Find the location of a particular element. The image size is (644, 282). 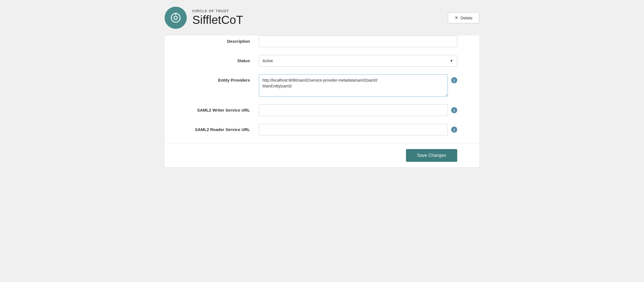

saml2-reader-control: i is located at coordinates (358, 130).